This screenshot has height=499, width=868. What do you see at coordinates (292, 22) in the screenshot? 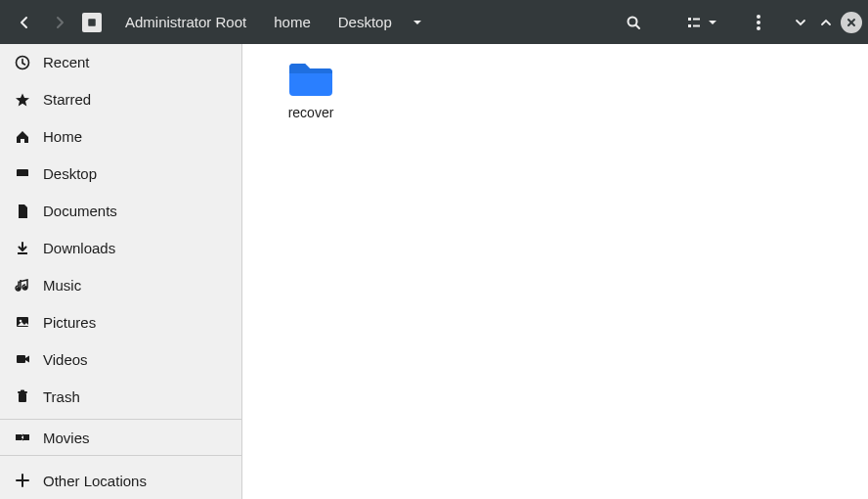
I see `path-segment-home: home` at bounding box center [292, 22].